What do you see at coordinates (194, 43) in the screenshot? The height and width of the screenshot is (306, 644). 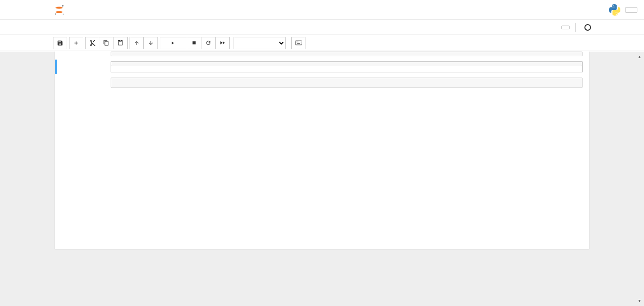 I see `stop-icon` at bounding box center [194, 43].